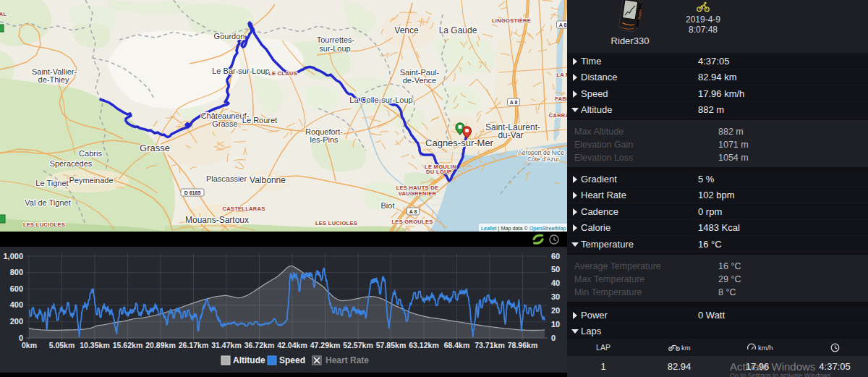 This screenshot has height=377, width=868. Describe the element at coordinates (556, 310) in the screenshot. I see `svg-text: 20` at that location.